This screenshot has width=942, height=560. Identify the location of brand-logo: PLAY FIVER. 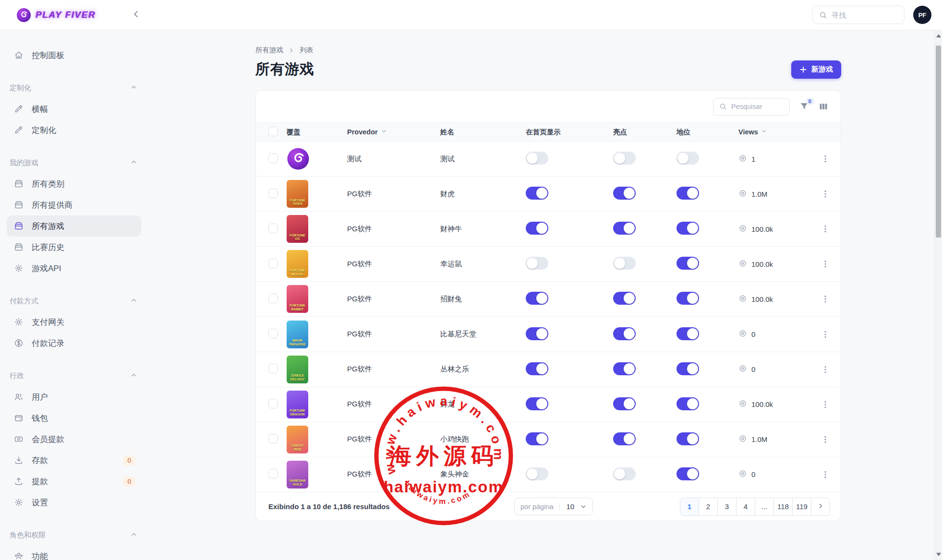
(56, 15).